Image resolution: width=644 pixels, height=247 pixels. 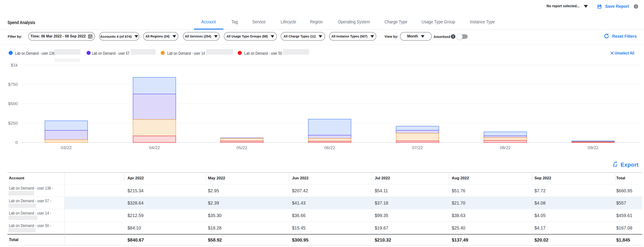 I want to click on svg-text: 07/22, so click(x=418, y=148).